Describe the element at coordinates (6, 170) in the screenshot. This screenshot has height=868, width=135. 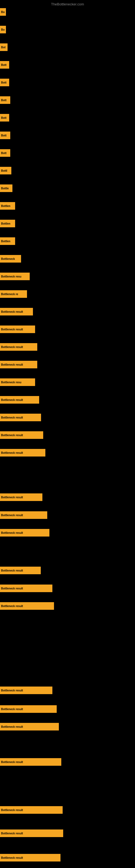
I see `bar-row: Bottl` at that location.